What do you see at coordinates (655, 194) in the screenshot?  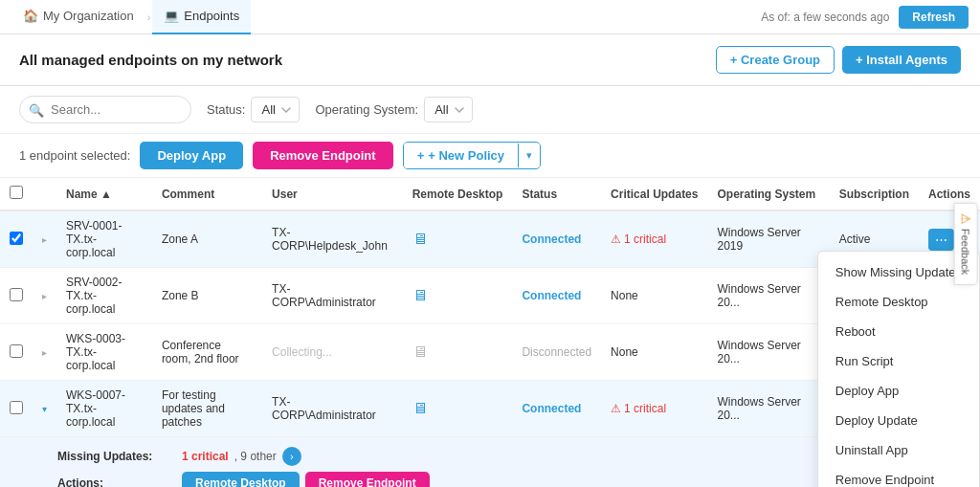 I see `col-critical-updates: Critical Updates` at bounding box center [655, 194].